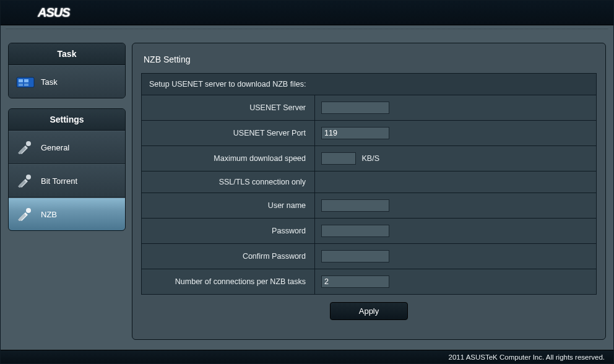 The height and width of the screenshot is (364, 614). Describe the element at coordinates (54, 12) in the screenshot. I see `brand-logo: ASUS` at that location.